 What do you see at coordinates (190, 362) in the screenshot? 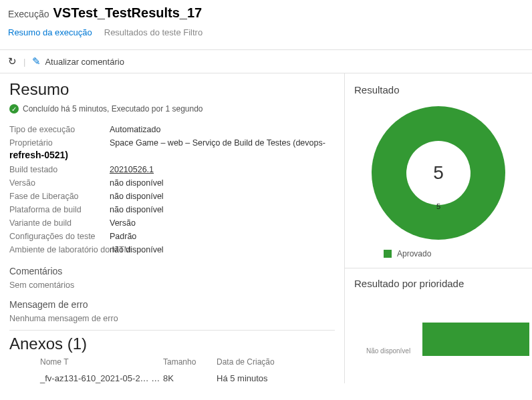
I see `attachments-col-size: Tamanho` at bounding box center [190, 362].